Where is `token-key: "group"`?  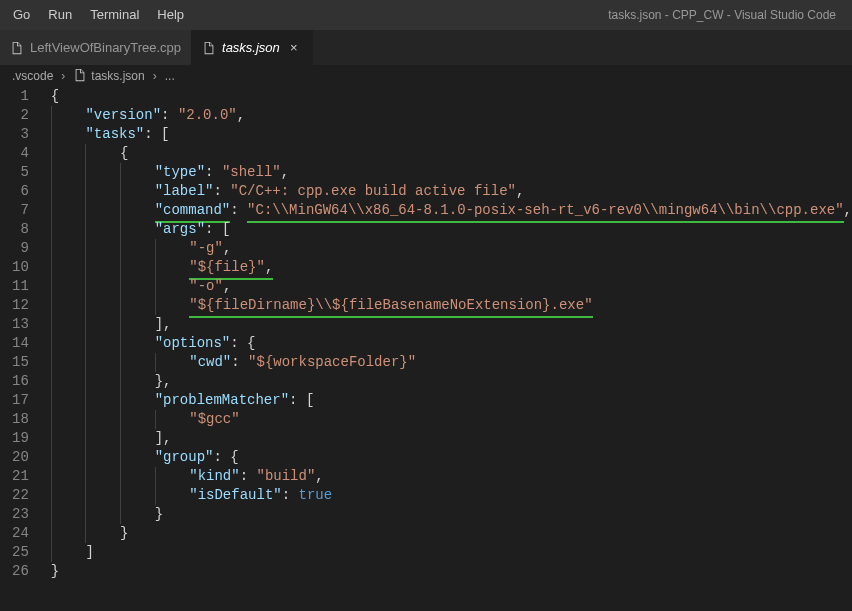 token-key: "group" is located at coordinates (184, 457).